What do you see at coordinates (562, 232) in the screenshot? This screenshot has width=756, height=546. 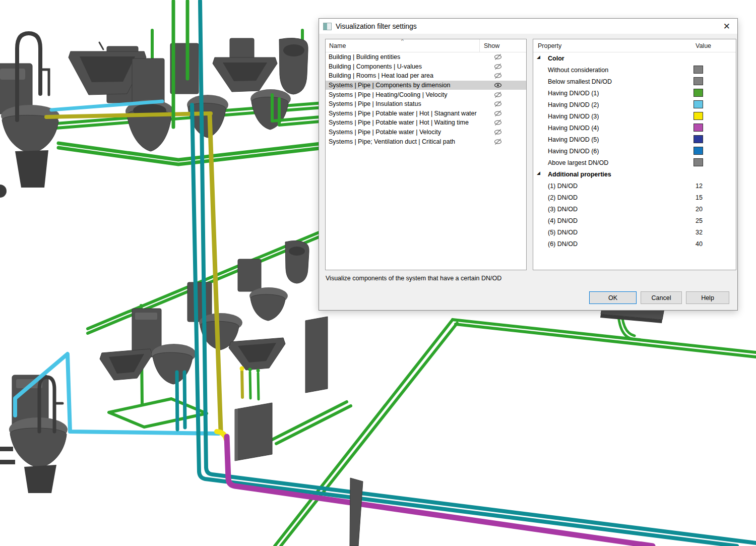 I see `property-label: (5) DN/OD` at bounding box center [562, 232].